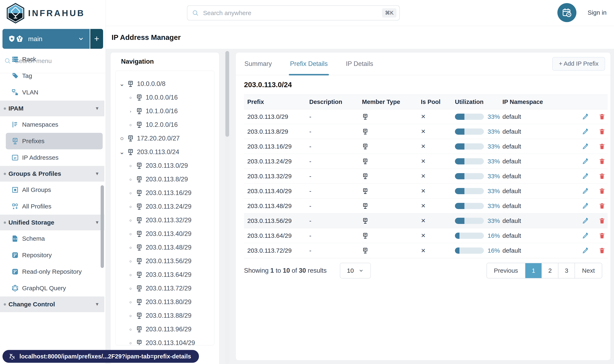 This screenshot has width=614, height=364. I want to click on tree-item: ○ IP 203.0.113.32/29, so click(165, 220).